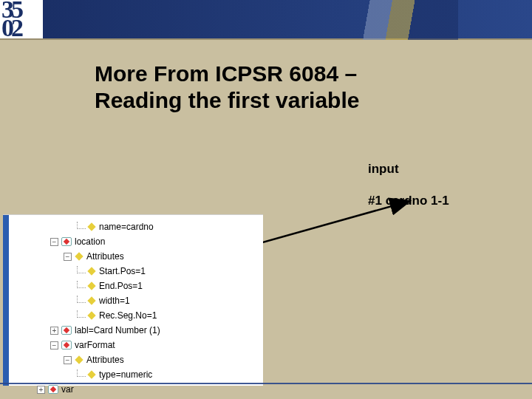 The height and width of the screenshot is (399, 532). Describe the element at coordinates (105, 345) in the screenshot. I see `tree-node: − varFormat` at that location.